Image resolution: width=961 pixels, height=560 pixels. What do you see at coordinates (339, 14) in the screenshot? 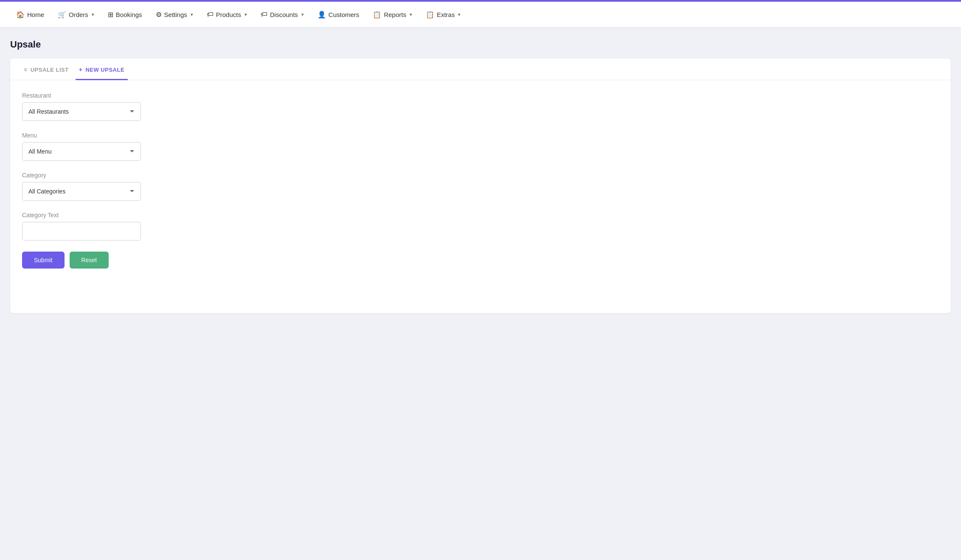
I see `nav-customers: 👤 Customers` at bounding box center [339, 14].